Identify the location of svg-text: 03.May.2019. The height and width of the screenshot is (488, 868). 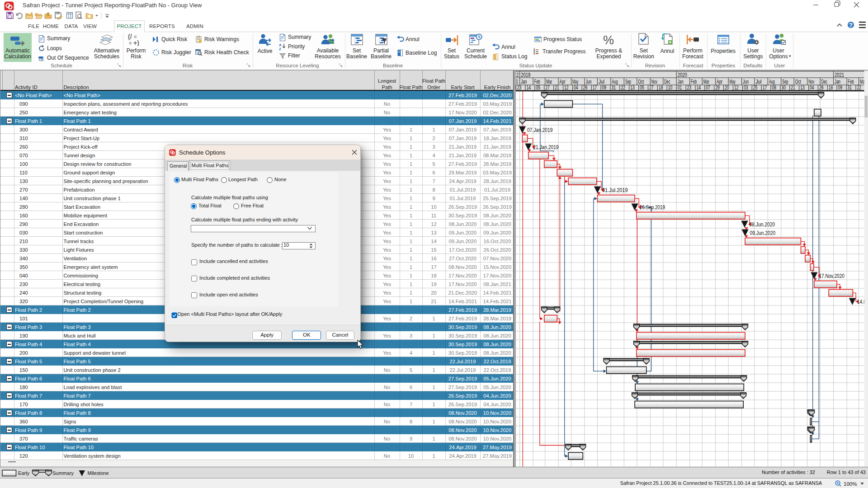
(497, 173).